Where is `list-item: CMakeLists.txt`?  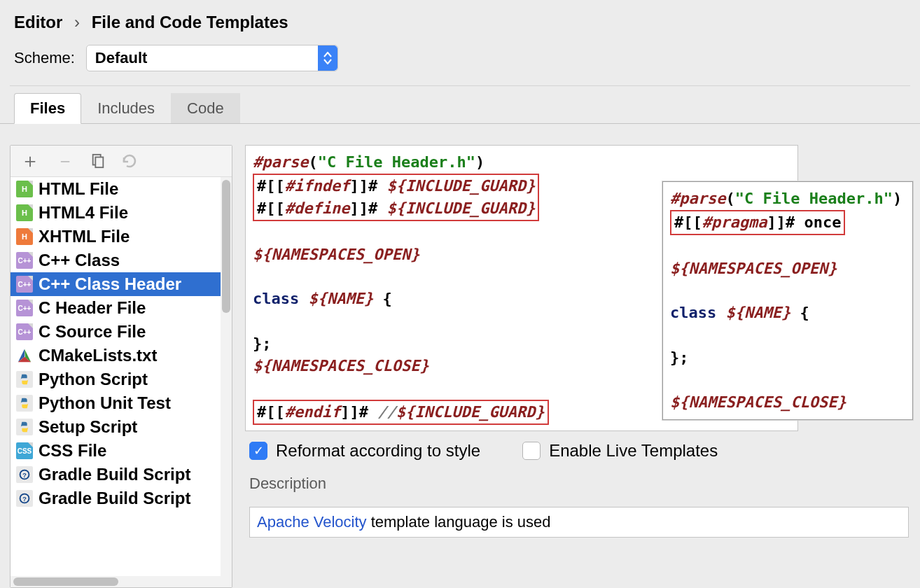 list-item: CMakeLists.txt is located at coordinates (121, 356).